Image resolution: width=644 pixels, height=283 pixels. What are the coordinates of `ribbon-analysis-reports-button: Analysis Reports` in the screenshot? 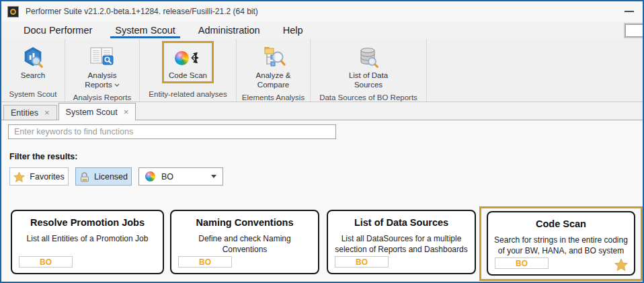 It's located at (102, 67).